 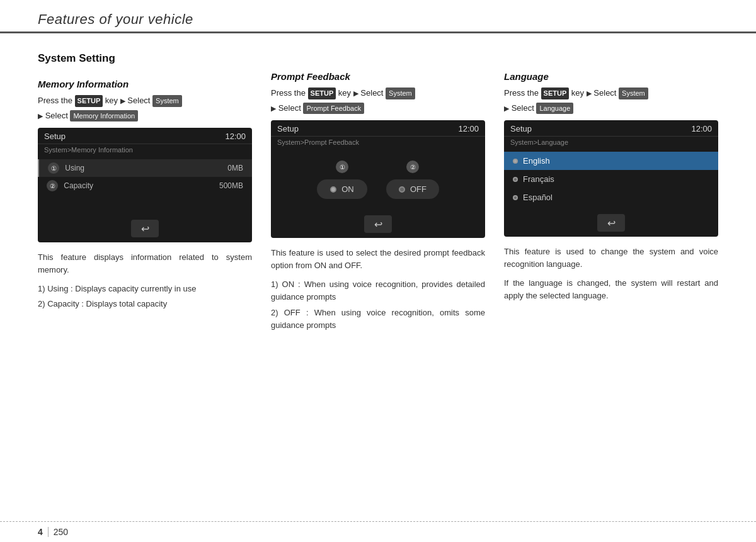 What do you see at coordinates (145, 59) in the screenshot?
I see `system-setting-title: System Setting` at bounding box center [145, 59].